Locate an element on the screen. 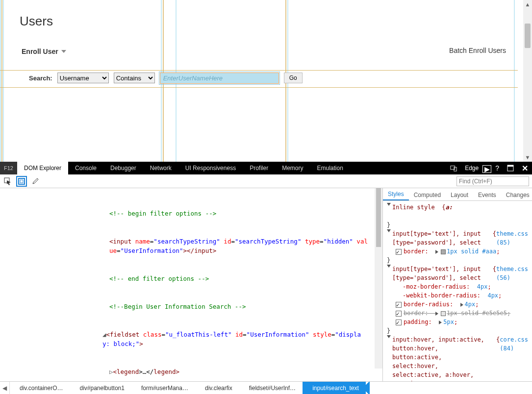 Image resolution: width=532 pixels, height=394 pixels. tab-emulation: Emulation is located at coordinates (330, 168).